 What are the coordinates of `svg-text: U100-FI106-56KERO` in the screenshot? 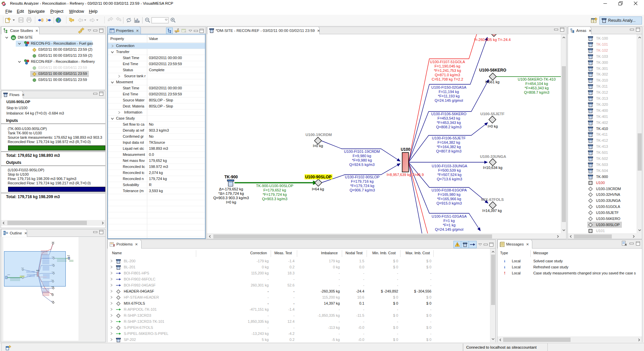 It's located at (449, 114).